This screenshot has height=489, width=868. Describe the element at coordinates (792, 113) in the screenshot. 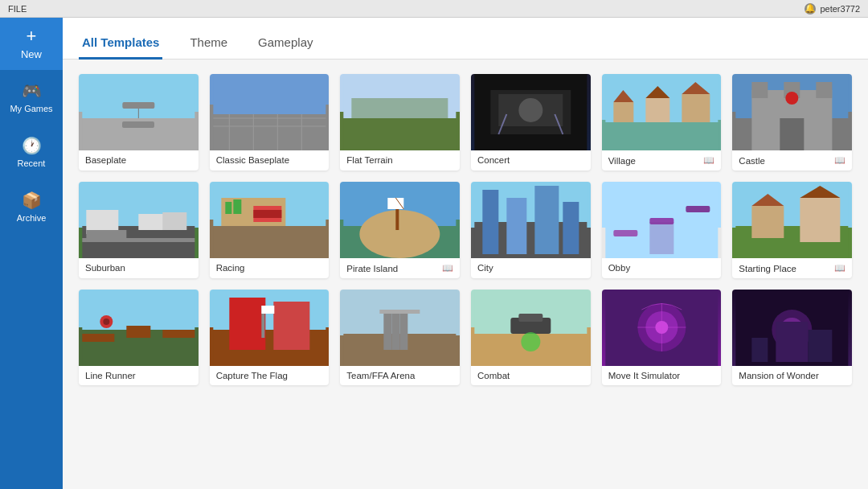

I see `template-thumb-castle` at that location.